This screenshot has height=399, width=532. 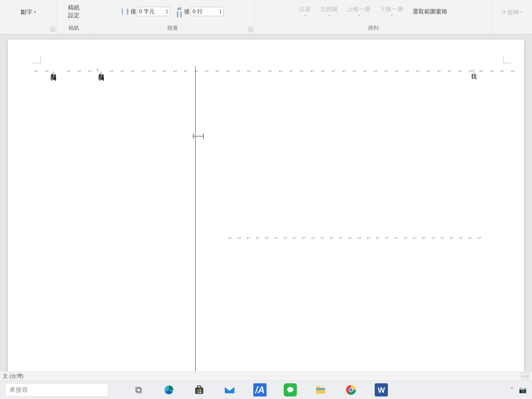 What do you see at coordinates (74, 12) in the screenshot?
I see `manuscript-settings-button: 稿紙 設定` at bounding box center [74, 12].